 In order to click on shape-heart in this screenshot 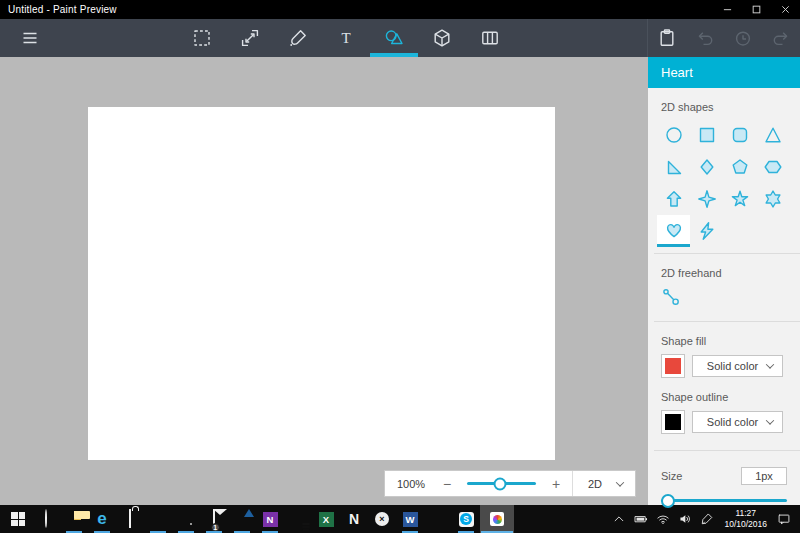, I will do `click(674, 231)`.